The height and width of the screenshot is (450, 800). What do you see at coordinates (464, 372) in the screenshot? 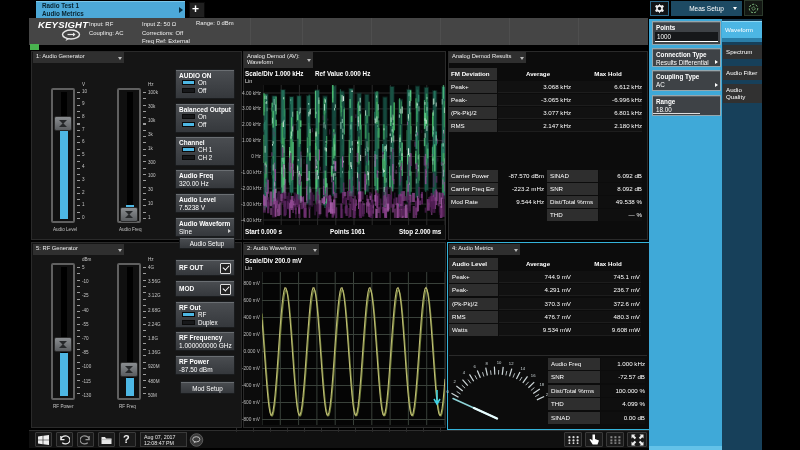
I see `svg-text: 4` at bounding box center [464, 372].